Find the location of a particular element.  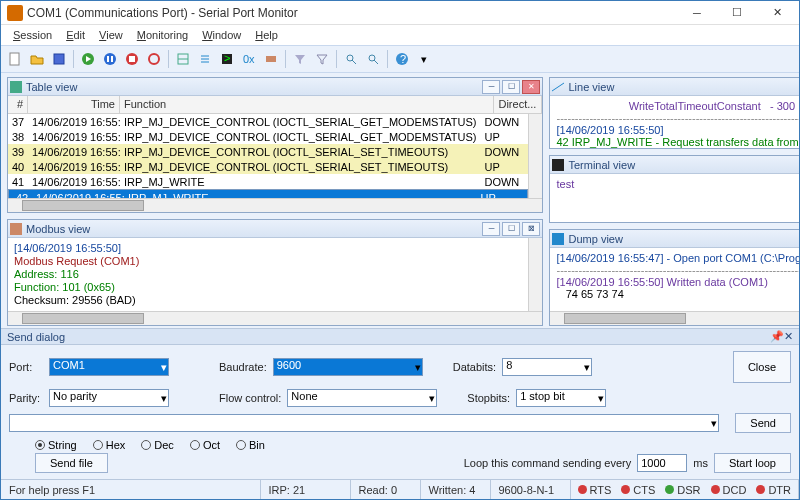

menu-monitoring: Monitoring is located at coordinates (162, 35).